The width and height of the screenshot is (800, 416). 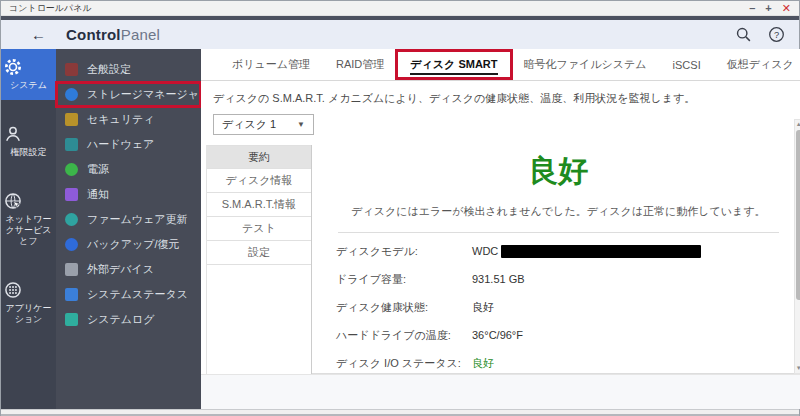 I want to click on tab-raid-management: RAID管理, so click(x=360, y=64).